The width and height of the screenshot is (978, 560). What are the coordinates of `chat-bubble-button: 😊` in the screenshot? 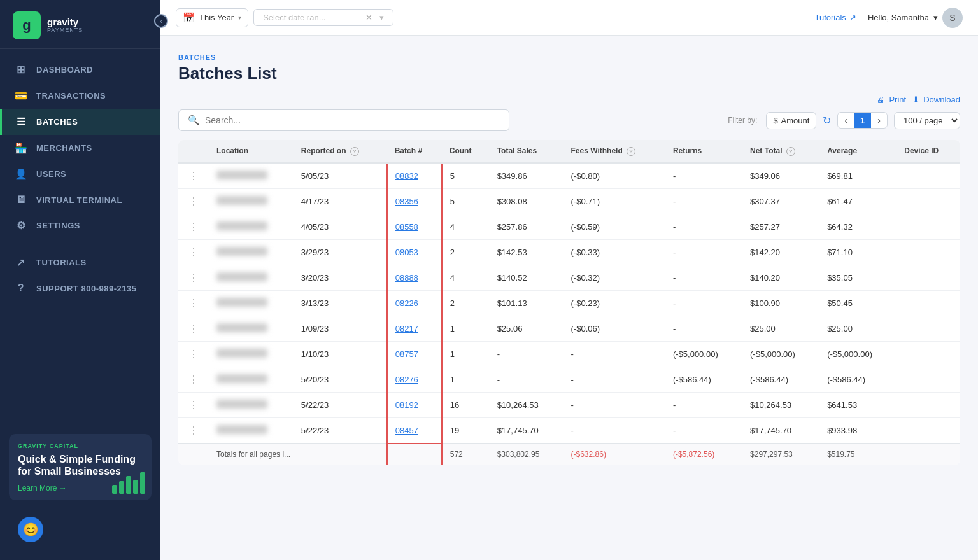 It's located at (31, 529).